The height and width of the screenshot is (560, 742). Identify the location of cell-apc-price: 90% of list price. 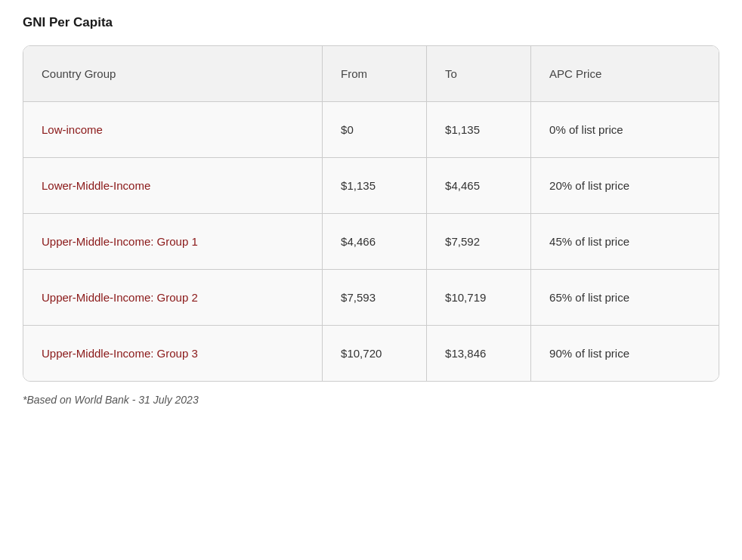
(625, 354).